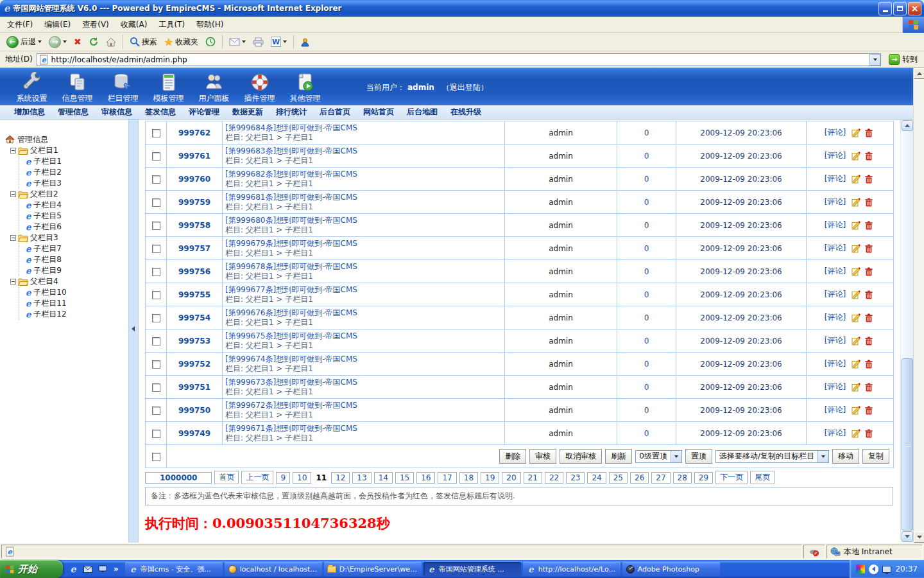 The image size is (924, 578). Describe the element at coordinates (174, 569) in the screenshot. I see `taskbar-button: e帝国cms - 安全、强...` at that location.